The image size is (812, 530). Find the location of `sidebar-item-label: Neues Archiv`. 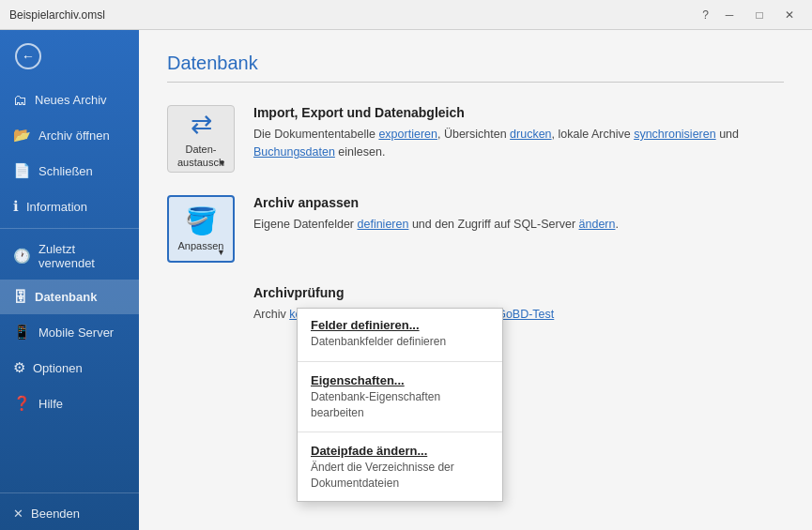

sidebar-item-label: Neues Archiv is located at coordinates (71, 99).